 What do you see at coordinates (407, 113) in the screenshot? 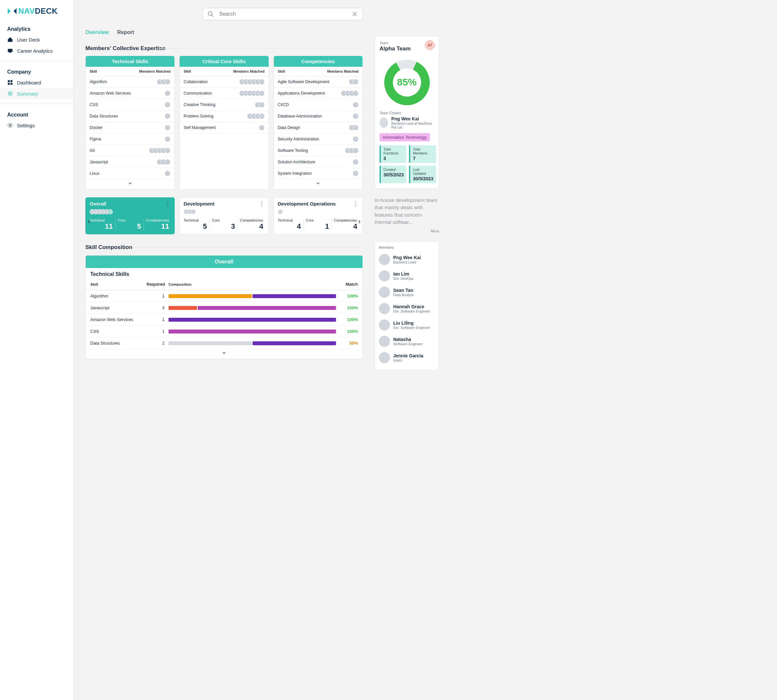
I see `team-creator-label: Team Creator` at bounding box center [407, 113].